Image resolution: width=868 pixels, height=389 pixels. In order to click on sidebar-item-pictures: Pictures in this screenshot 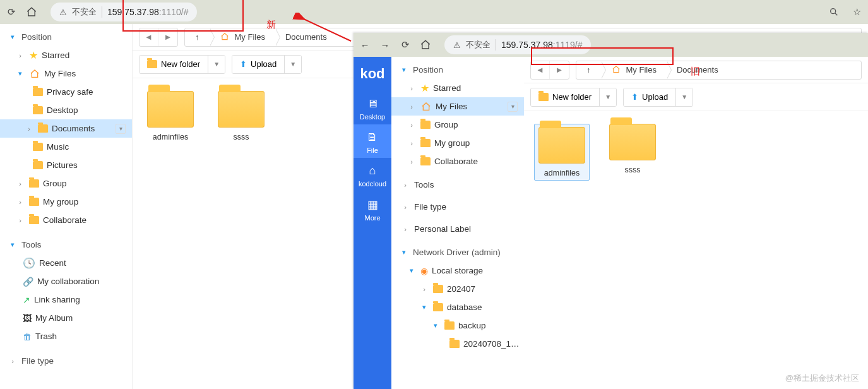, I will do `click(66, 165)`.